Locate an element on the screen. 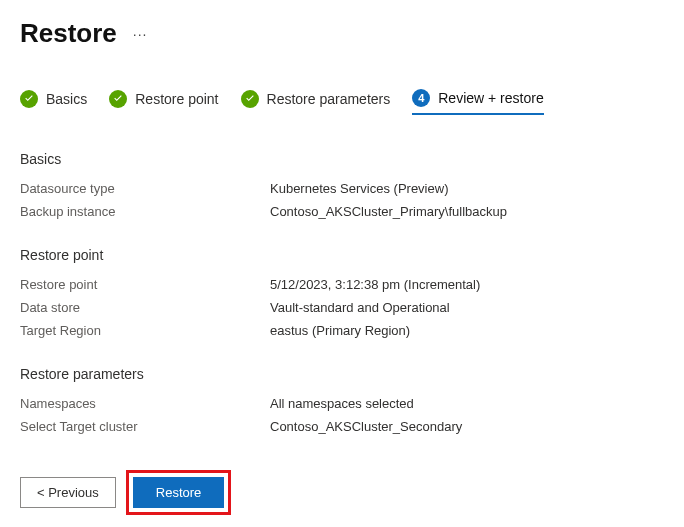 The image size is (684, 527). previous-button: < Previous is located at coordinates (68, 492).